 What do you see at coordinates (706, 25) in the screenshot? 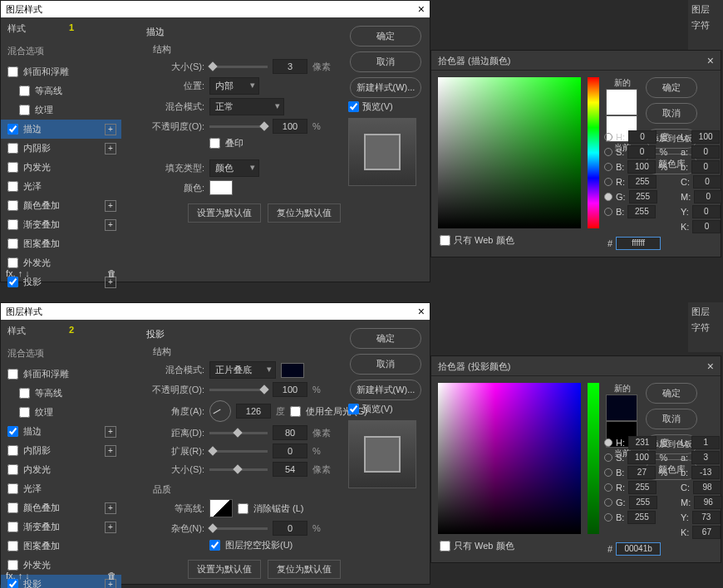
I see `tab-char: 字符` at bounding box center [706, 25].